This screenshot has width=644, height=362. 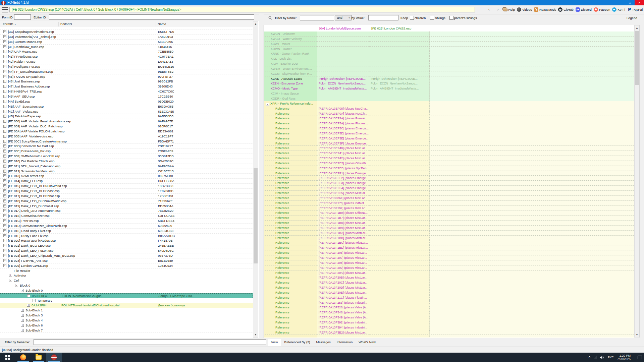 I want to click on master-value-cell: [REFR:0A13EFEB] (places NpcBen..., so click(x=343, y=168).